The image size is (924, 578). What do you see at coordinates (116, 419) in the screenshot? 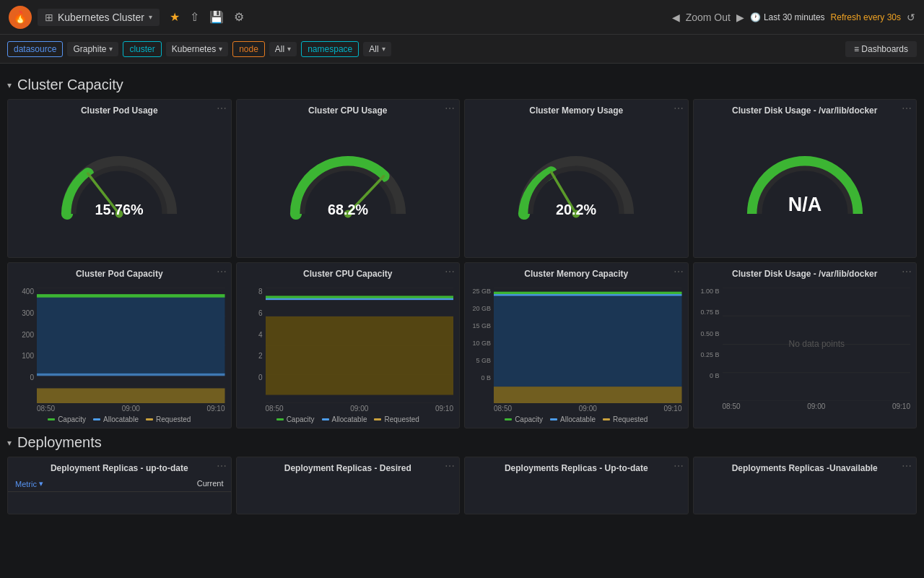
I see `legend-allocatable: Allocatable` at bounding box center [116, 419].